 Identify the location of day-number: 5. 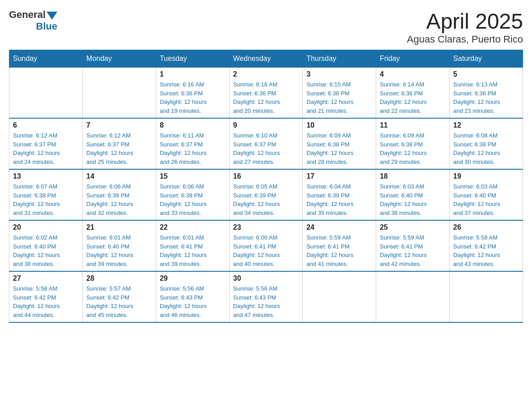
(486, 74).